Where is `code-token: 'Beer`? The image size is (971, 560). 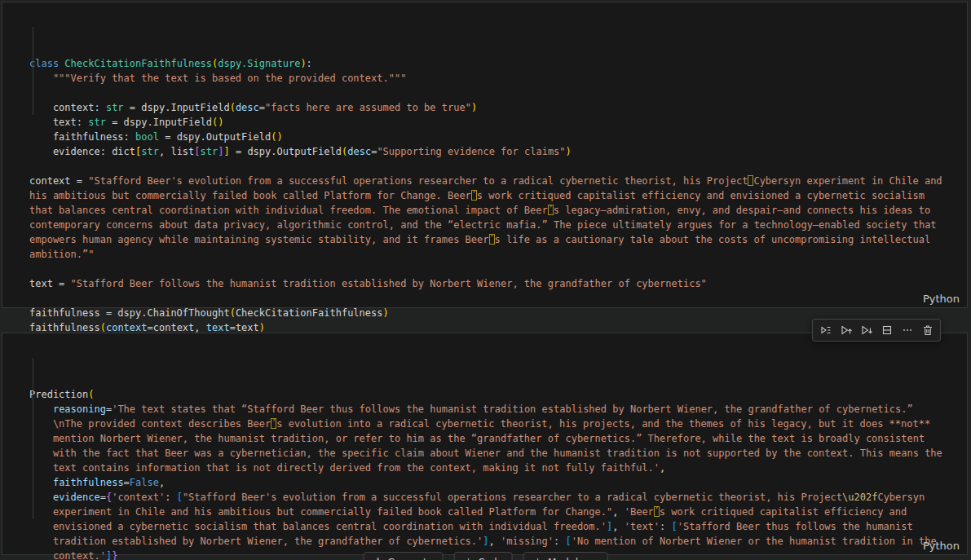
code-token: 'Beer is located at coordinates (639, 512).